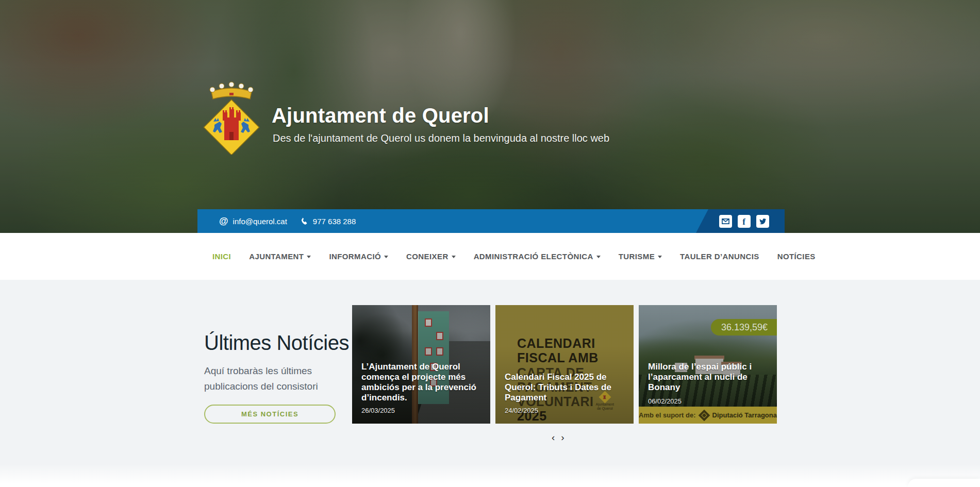 This screenshot has width=980, height=487. I want to click on nav-item-administracio-electronica: ADMINISTRACIÓ ELECTÒNICA, so click(537, 257).